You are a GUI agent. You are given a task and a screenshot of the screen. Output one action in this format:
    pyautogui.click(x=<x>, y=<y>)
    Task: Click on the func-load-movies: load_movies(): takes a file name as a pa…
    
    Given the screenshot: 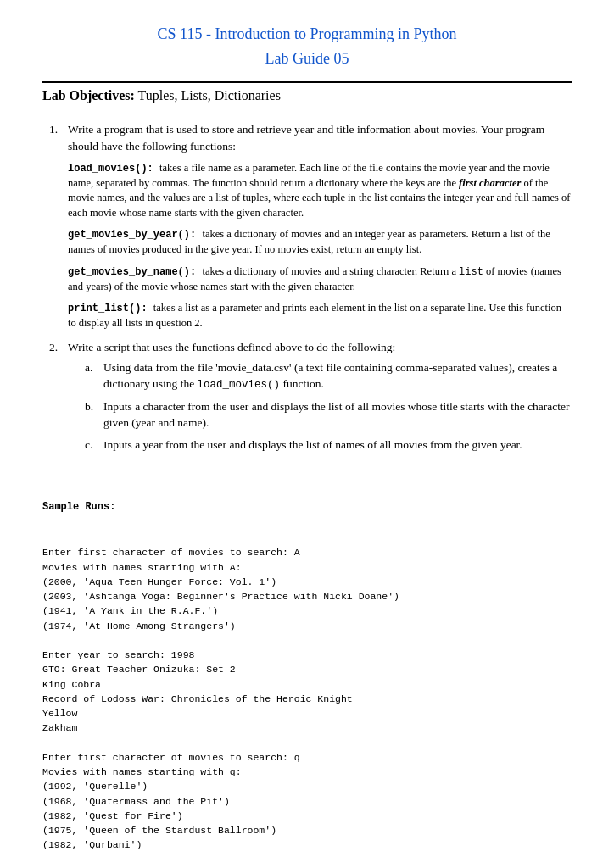 What is the action you would take?
    pyautogui.click(x=320, y=191)
    